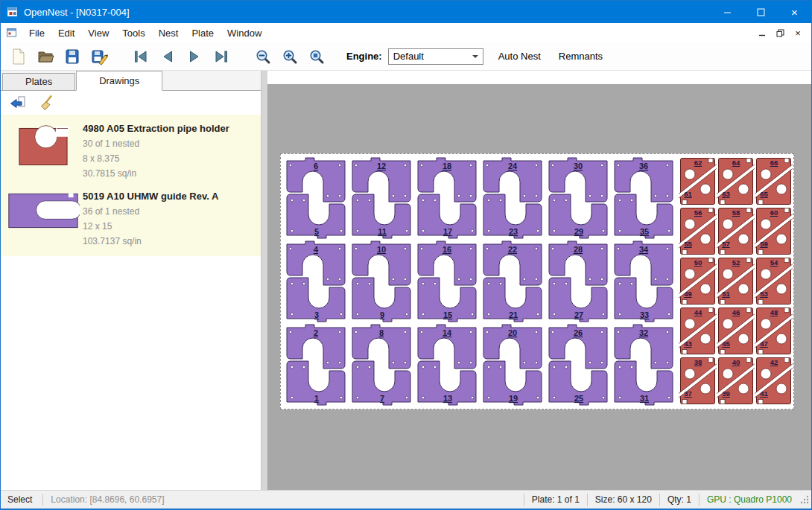  What do you see at coordinates (406, 12) in the screenshot?
I see `titlebar: OpenNest - [N0317-004] ×` at bounding box center [406, 12].